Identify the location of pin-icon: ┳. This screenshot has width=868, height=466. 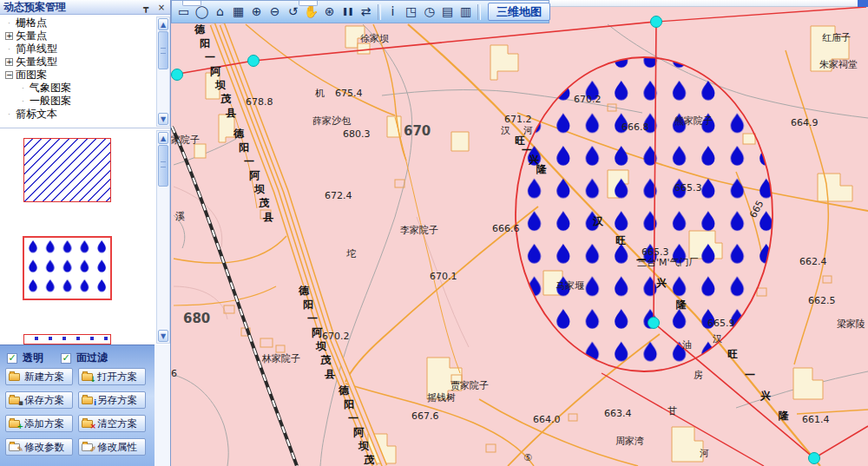
(146, 7).